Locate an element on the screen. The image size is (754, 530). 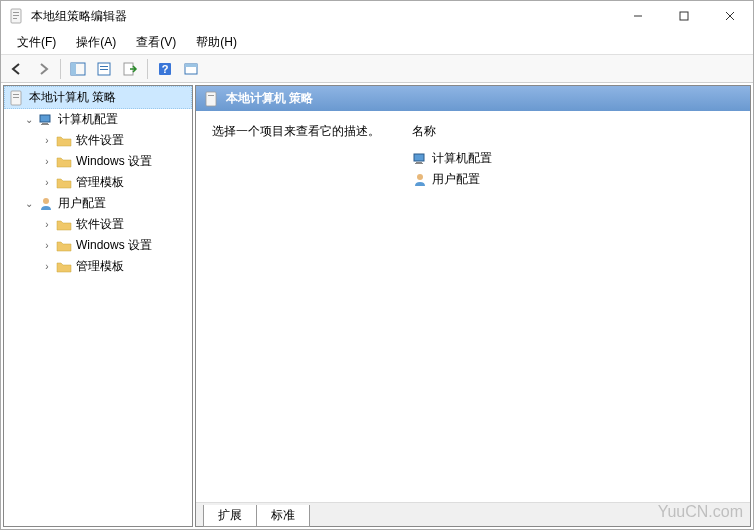
tree-label: 计算机配置 is located at coordinates (88, 120).